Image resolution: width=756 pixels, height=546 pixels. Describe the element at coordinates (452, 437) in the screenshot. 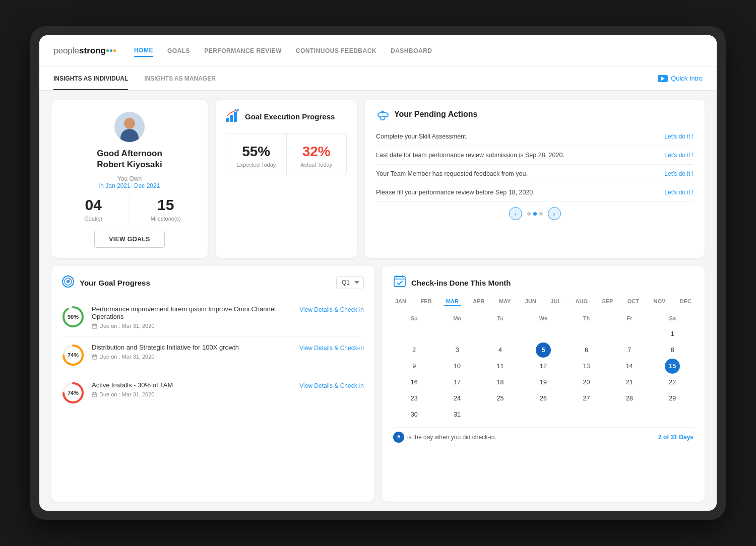

I see `legend-text: is the day when you did check-in.` at that location.